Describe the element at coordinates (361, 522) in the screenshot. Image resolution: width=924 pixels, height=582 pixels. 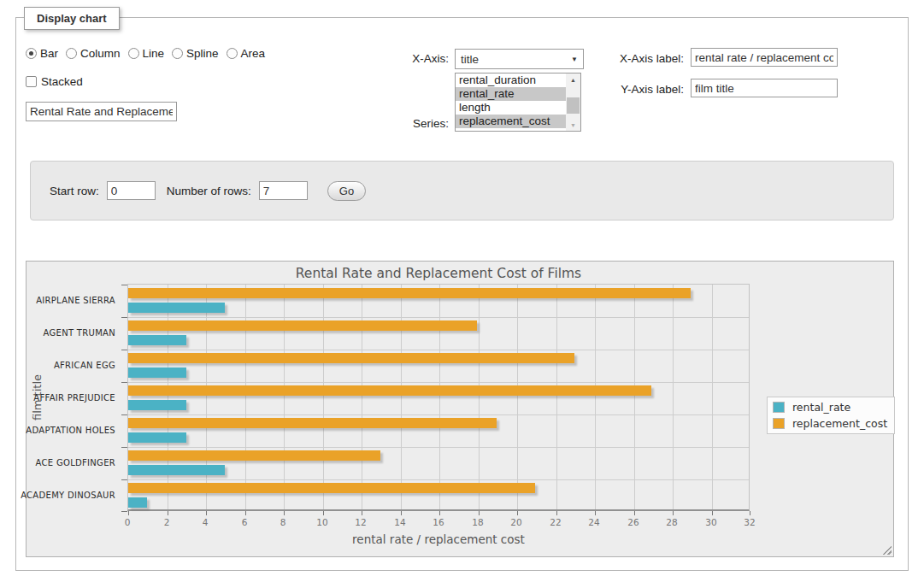
I see `x-tick-label: 12` at that location.